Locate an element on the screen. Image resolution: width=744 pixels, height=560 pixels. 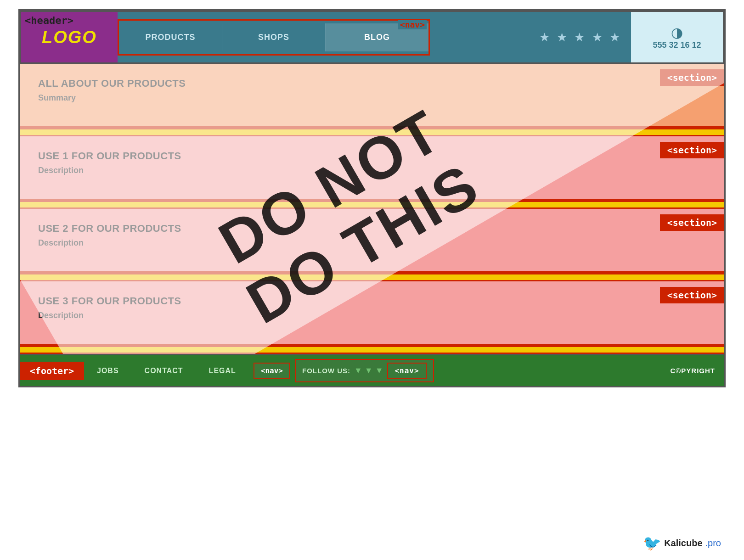
phone-box: ◑ 555 32 16 12 is located at coordinates (677, 37).